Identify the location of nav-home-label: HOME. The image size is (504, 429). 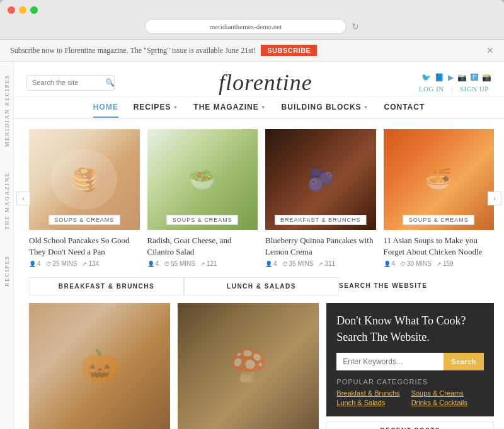
(106, 107).